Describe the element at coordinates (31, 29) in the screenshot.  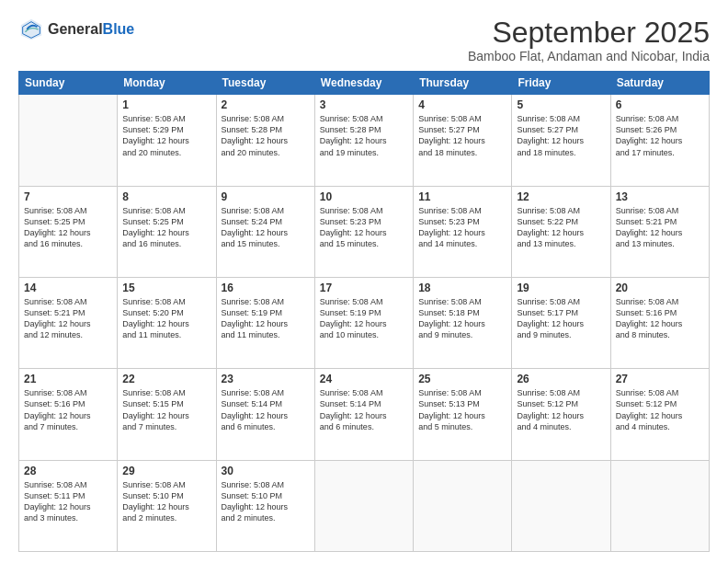
I see `logo-icon` at that location.